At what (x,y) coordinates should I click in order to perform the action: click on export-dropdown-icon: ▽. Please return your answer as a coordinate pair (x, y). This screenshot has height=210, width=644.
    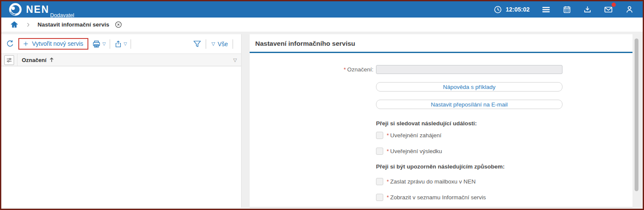
    Looking at the image, I should click on (125, 44).